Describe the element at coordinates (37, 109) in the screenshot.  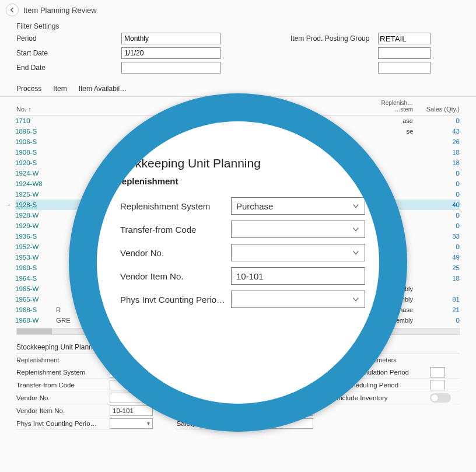
I see `grid-header-no: No. ↑` at that location.